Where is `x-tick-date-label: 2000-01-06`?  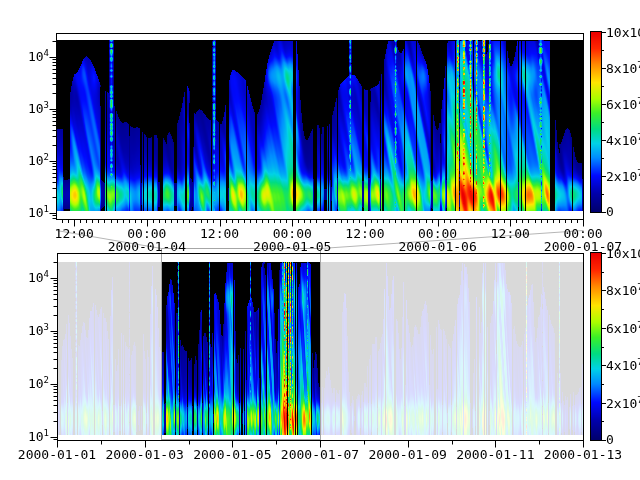 x-tick-date-label: 2000-01-06 is located at coordinates (437, 246).